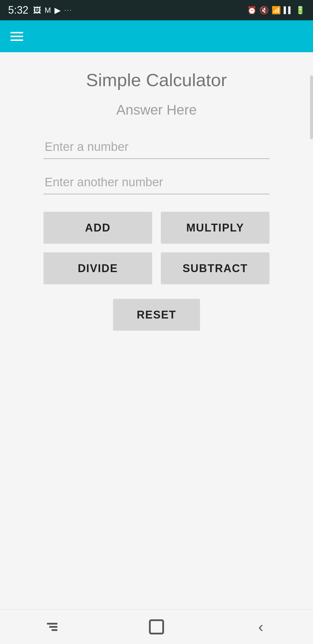 The image size is (313, 644). What do you see at coordinates (215, 228) in the screenshot?
I see `multiply-button: MULTIPLY` at bounding box center [215, 228].